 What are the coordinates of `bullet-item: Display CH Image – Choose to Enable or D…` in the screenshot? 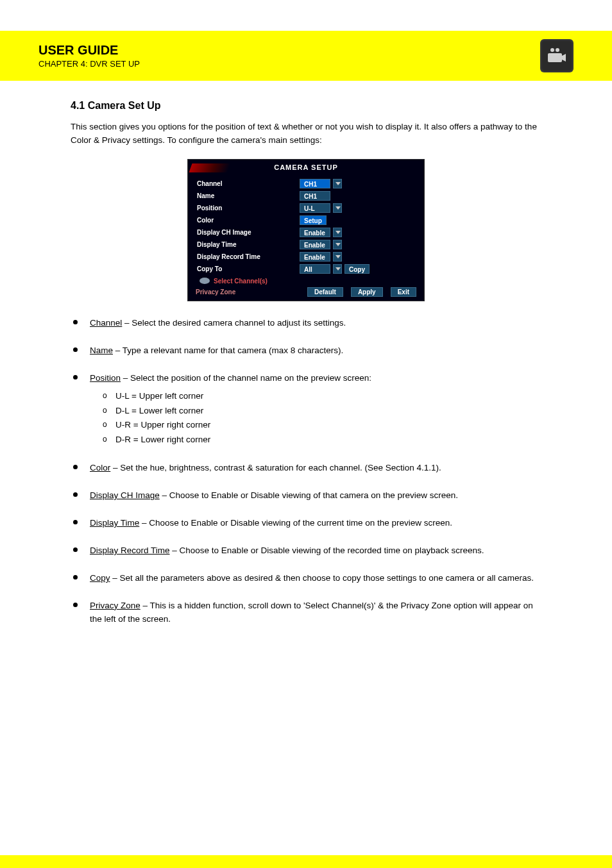 It's located at (316, 496).